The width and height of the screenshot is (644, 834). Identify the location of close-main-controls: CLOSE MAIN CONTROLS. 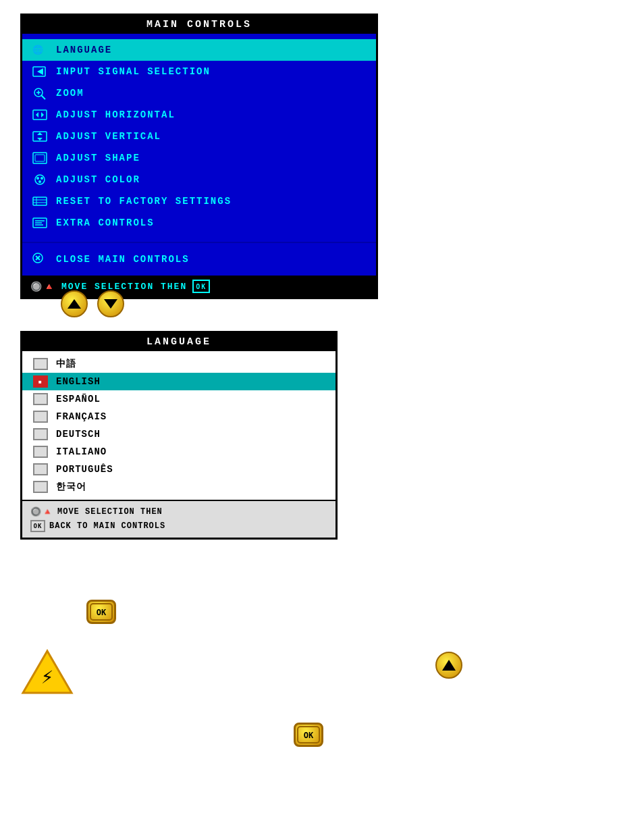
(199, 259).